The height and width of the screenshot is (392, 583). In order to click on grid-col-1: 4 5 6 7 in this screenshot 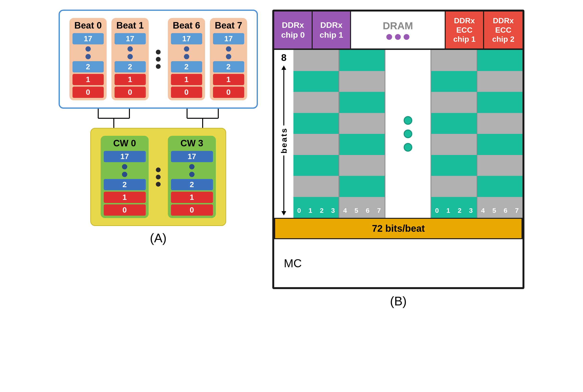, I will do `click(362, 134)`.